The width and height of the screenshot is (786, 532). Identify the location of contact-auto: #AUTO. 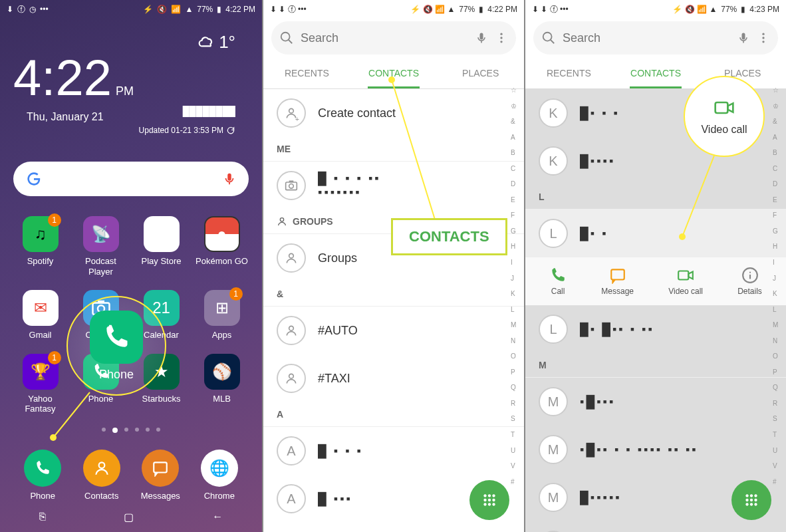
(394, 331).